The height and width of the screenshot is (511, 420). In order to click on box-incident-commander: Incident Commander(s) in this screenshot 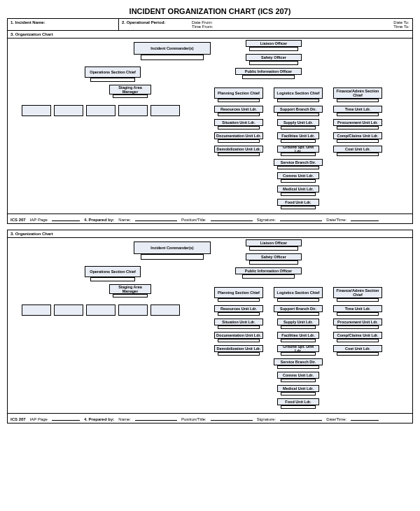, I will do `click(172, 48)`.